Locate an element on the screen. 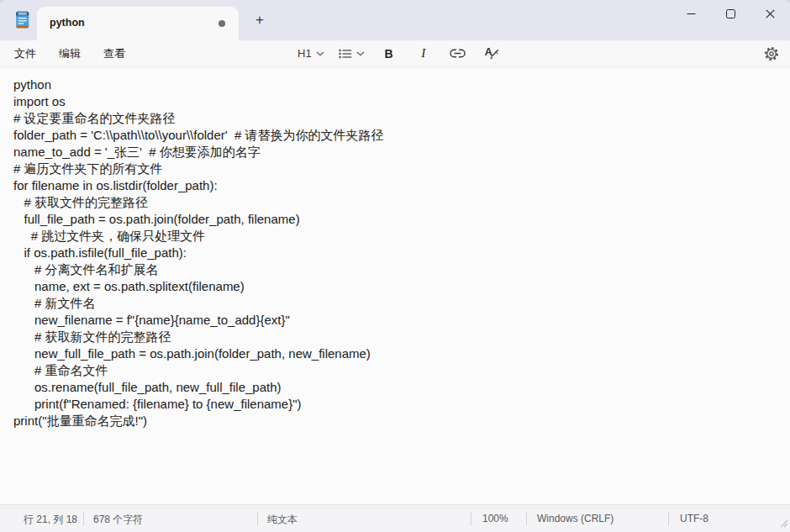 Image resolution: width=790 pixels, height=532 pixels. menu-view: 查看 is located at coordinates (114, 54).